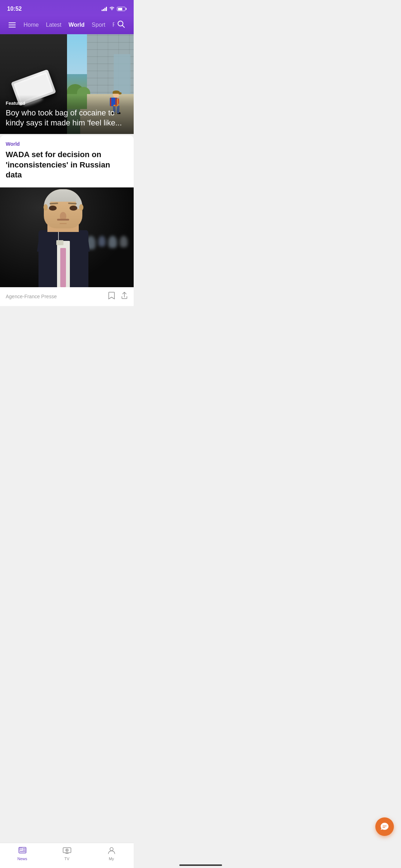  What do you see at coordinates (67, 144) in the screenshot?
I see `article-category: World` at bounding box center [67, 144].